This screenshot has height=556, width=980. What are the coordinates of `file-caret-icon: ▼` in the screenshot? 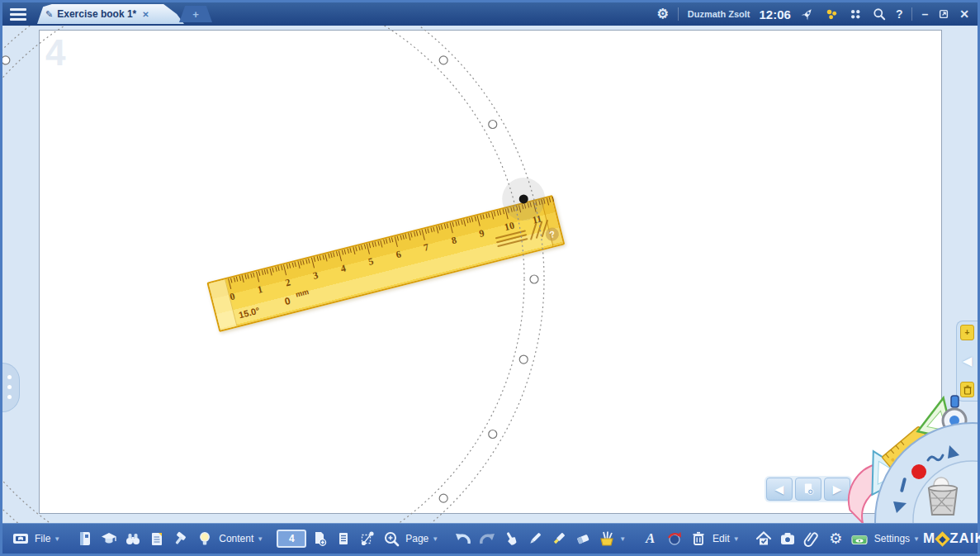 It's located at (57, 539).